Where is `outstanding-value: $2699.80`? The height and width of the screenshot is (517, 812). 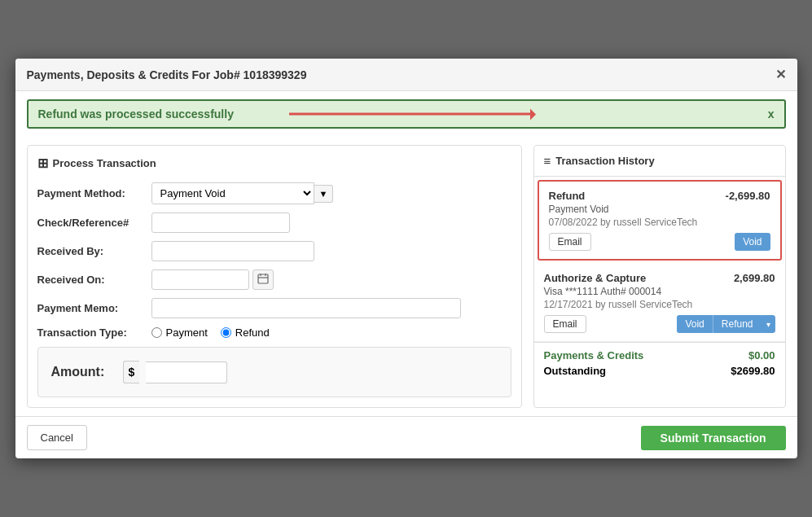 outstanding-value: $2699.80 is located at coordinates (753, 371).